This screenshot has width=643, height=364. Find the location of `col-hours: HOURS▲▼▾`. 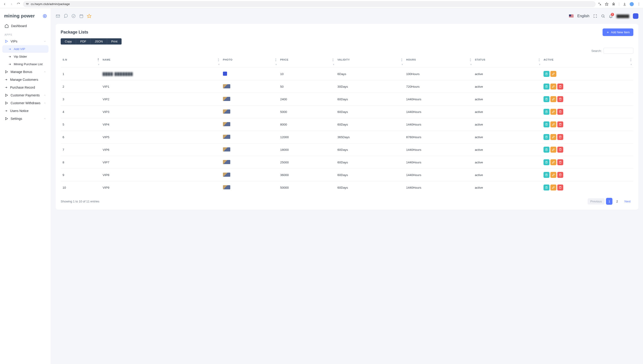

col-hours: HOURS▲▼▾ is located at coordinates (439, 62).